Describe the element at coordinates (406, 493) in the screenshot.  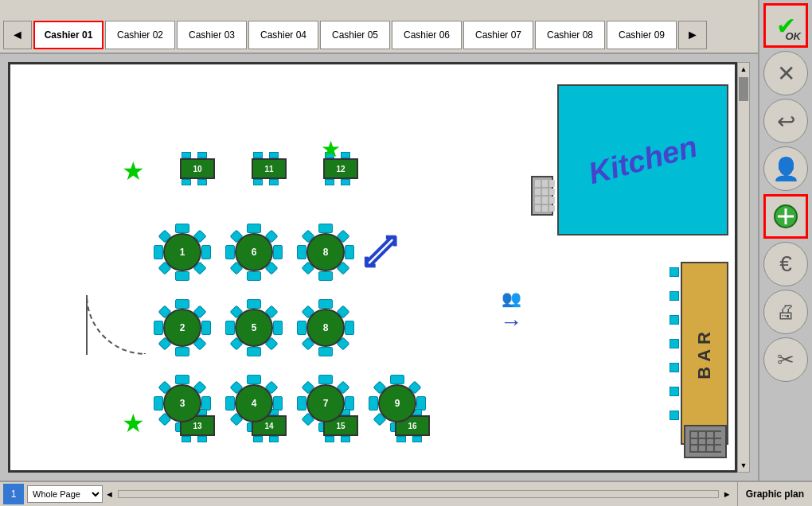
I see `bottom-bar: 1 Whole Page 50% 75% 100% 150% ◄ ► Graph…` at that location.